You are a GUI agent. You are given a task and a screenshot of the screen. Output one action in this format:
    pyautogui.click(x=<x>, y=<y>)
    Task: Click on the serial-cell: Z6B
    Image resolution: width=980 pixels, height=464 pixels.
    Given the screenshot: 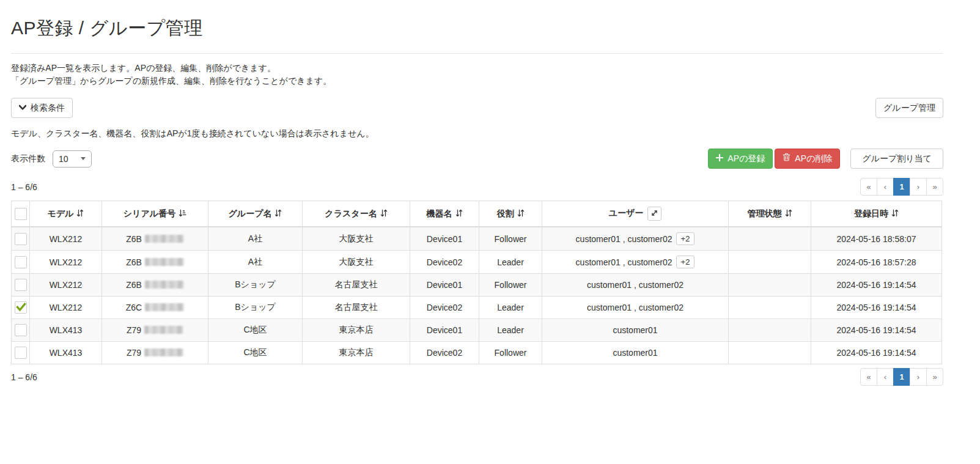 What is the action you would take?
    pyautogui.click(x=155, y=262)
    